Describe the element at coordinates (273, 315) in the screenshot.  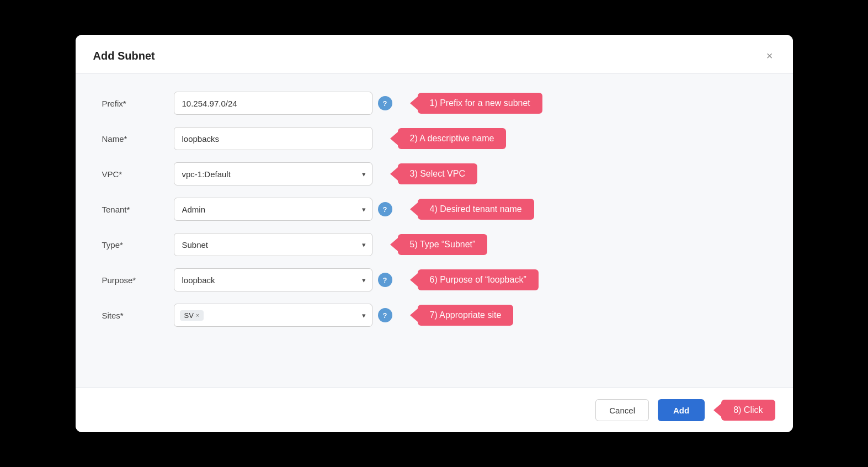
I see `sites-tag-select-wrap: SV × ▾` at that location.